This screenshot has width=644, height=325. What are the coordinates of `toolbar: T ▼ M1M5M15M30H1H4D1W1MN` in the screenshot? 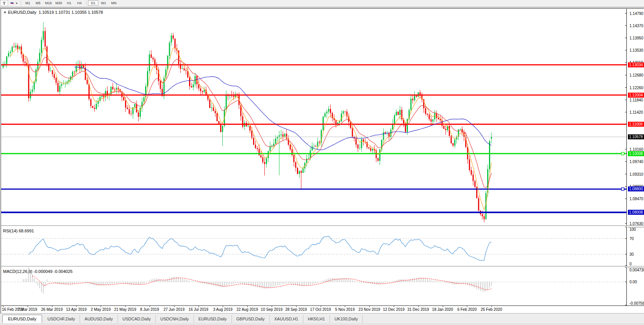 It's located at (322, 3).